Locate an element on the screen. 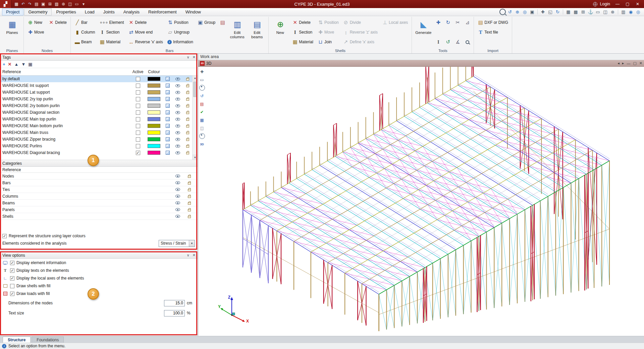 Image resolution: width=644 pixels, height=349 pixels. tag-row: WAREHOUSE Diagonal section is located at coordinates (96, 112).